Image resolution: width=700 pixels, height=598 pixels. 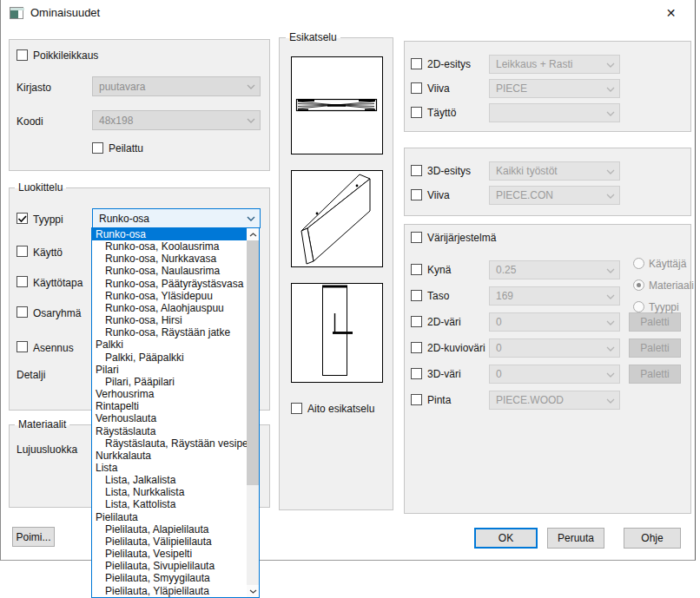 I want to click on kuviovari2d-checkbox, so click(x=417, y=347).